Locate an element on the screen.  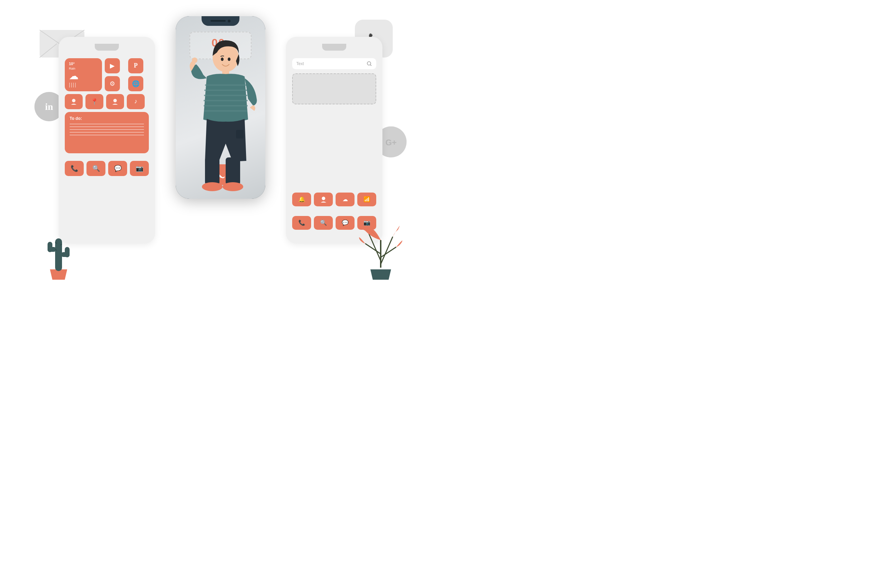
weather-widget: 10° Rain ☁ |||| is located at coordinates (83, 75).